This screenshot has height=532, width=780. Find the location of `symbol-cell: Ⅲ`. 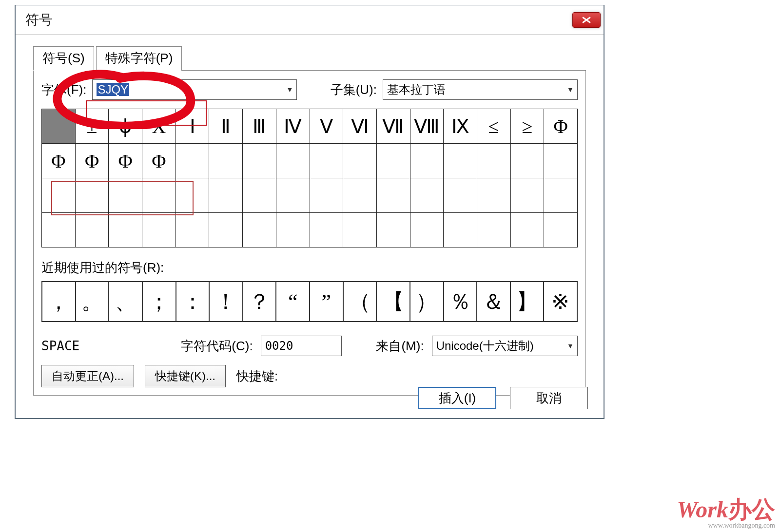

symbol-cell: Ⅲ is located at coordinates (259, 126).